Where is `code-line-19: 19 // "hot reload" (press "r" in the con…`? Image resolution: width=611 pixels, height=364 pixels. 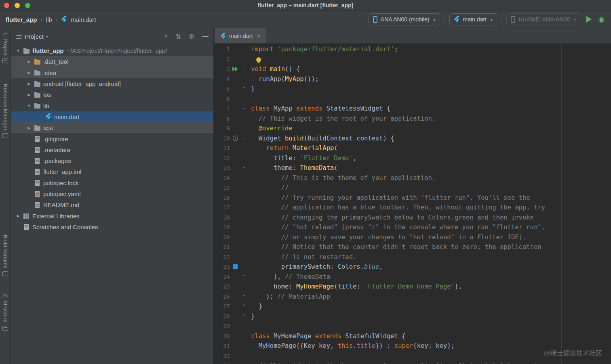
code-line-19: 19 // "hot reload" (press "r" in the con… is located at coordinates (412, 228).